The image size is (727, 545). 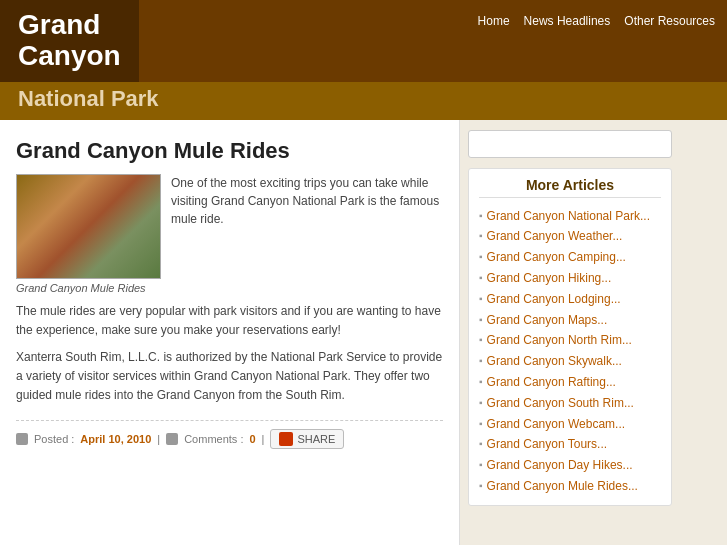 What do you see at coordinates (570, 444) in the screenshot?
I see `list-item: ▪Grand Canyon Tours...` at bounding box center [570, 444].